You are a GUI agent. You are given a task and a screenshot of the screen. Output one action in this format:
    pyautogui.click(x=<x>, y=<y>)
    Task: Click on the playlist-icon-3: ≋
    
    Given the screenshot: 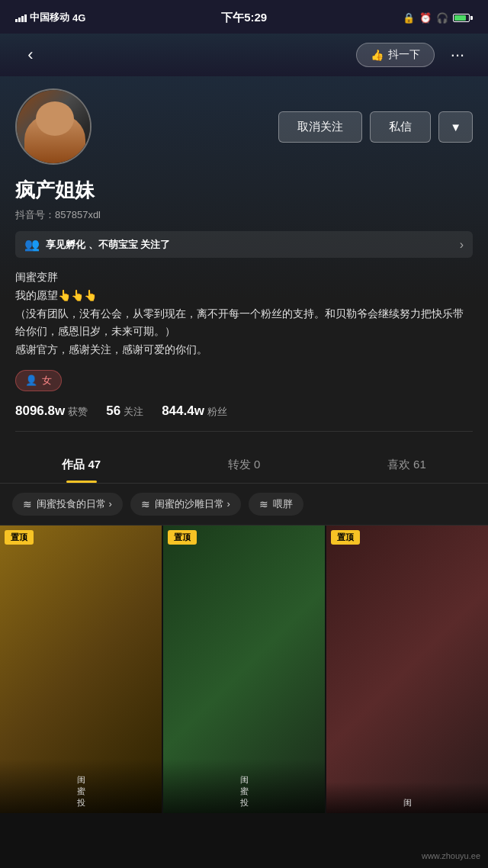 What is the action you would take?
    pyautogui.click(x=264, y=504)
    